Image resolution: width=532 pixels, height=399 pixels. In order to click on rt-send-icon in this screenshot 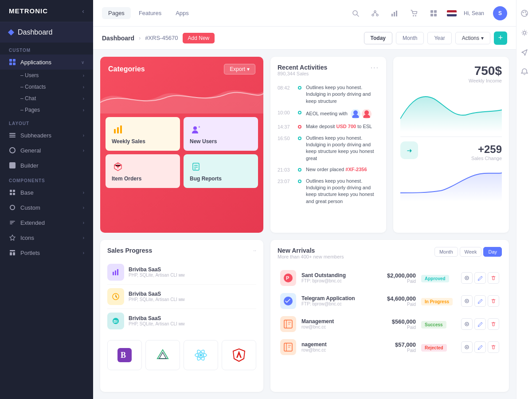, I will do `click(524, 52)`.